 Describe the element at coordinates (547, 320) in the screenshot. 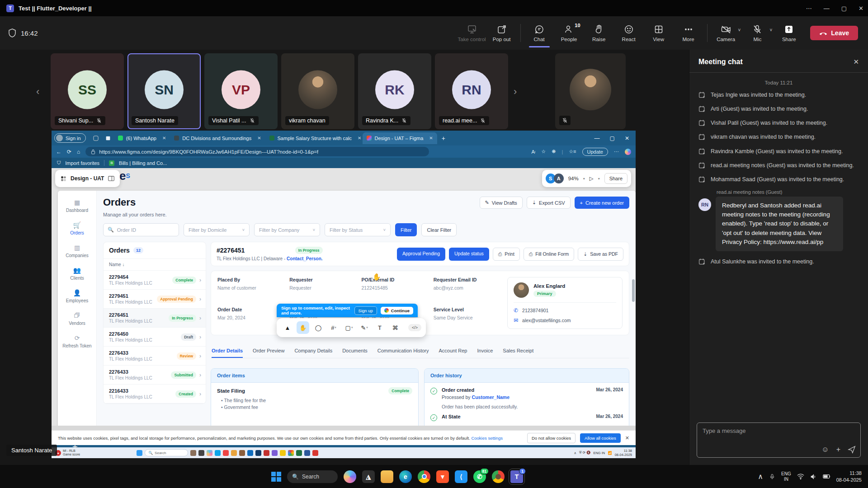

I see `contact-email: alex@vstatefilings.com` at that location.